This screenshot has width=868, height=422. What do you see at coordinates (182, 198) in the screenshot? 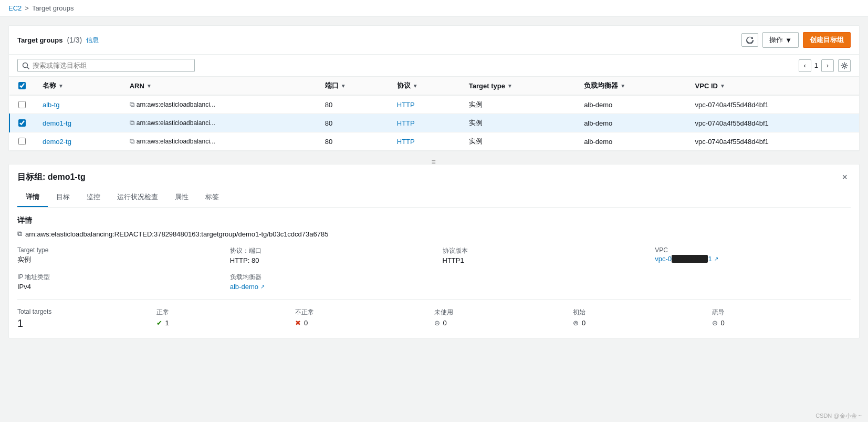
I see `tab-attributes: 属性` at bounding box center [182, 198].